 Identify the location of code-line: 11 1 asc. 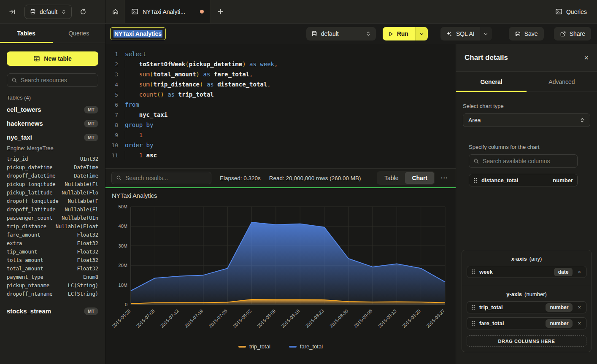
(281, 155).